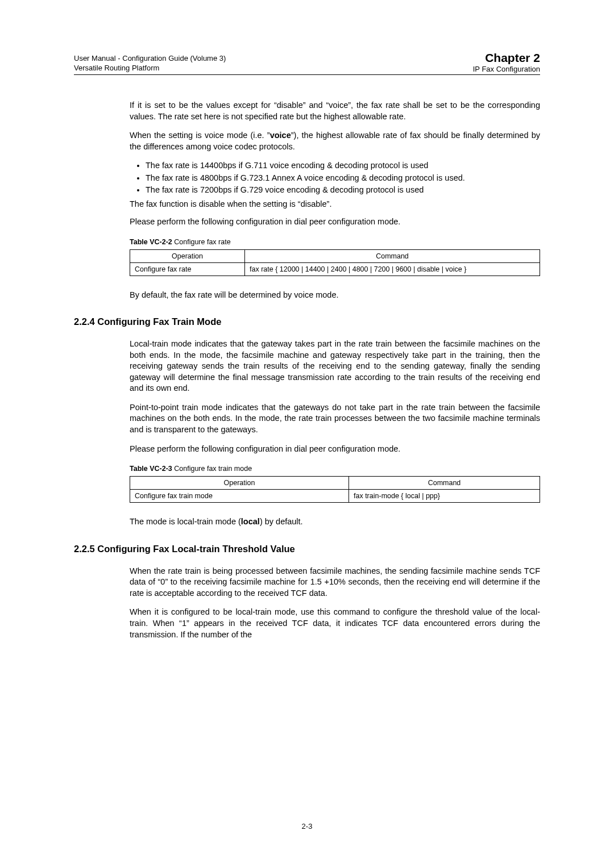  What do you see at coordinates (152, 242) in the screenshot?
I see `table-caption-id: Table VC-2-2` at bounding box center [152, 242].